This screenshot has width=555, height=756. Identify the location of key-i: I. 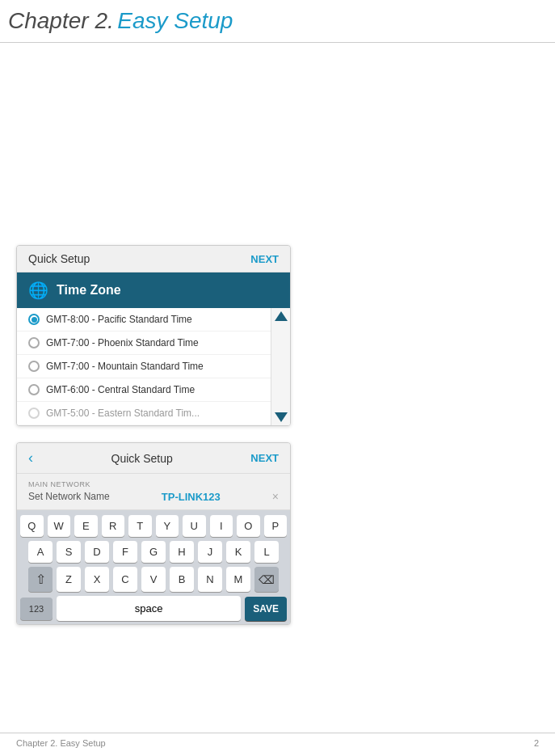
(221, 526).